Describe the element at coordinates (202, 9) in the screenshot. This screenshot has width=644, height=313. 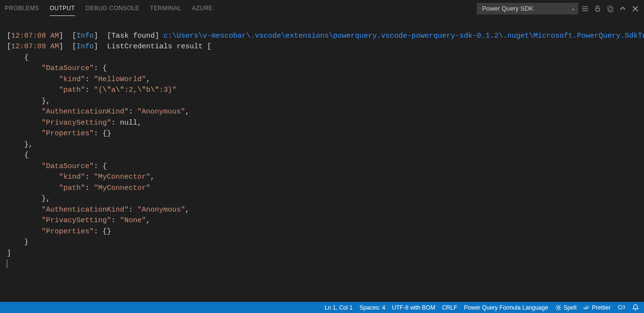
I see `tab-azure: AZURE` at that location.